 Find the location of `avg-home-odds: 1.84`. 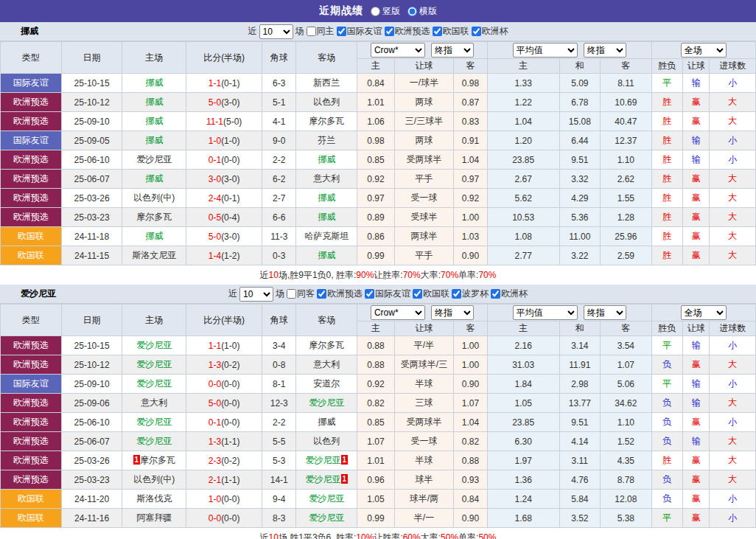

avg-home-odds: 1.84 is located at coordinates (523, 384).